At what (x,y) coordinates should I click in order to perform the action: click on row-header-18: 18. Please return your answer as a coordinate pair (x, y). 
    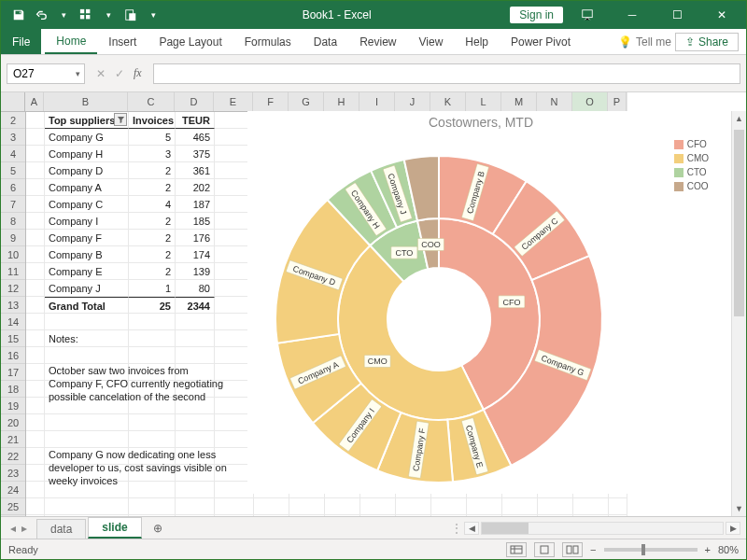
    Looking at the image, I should click on (13, 389).